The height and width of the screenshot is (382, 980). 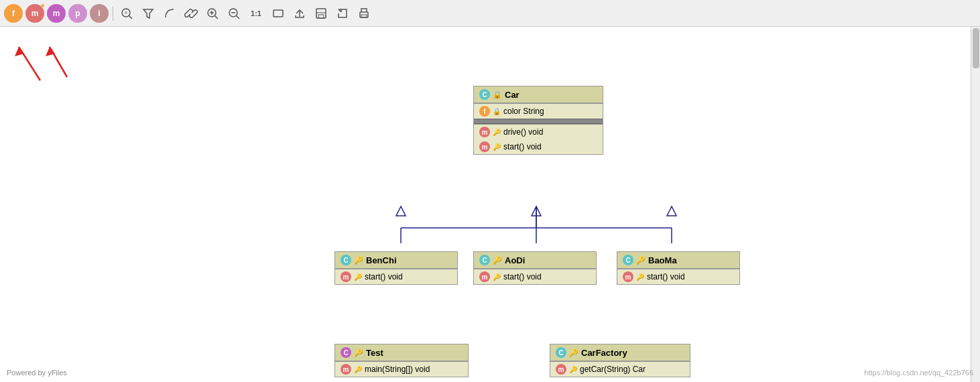 What do you see at coordinates (497, 147) in the screenshot?
I see `key-start-car: 🔑` at bounding box center [497, 147].